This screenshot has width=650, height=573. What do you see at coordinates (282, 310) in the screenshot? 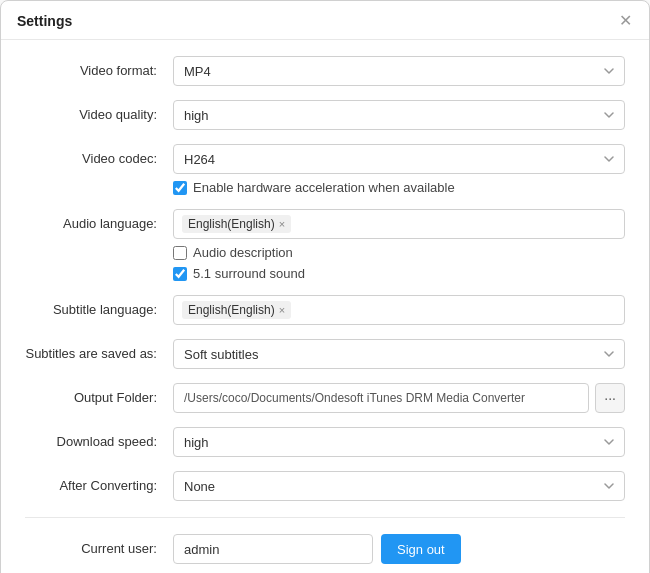
I see `subtitle-language-tag-close: ×` at bounding box center [282, 310].